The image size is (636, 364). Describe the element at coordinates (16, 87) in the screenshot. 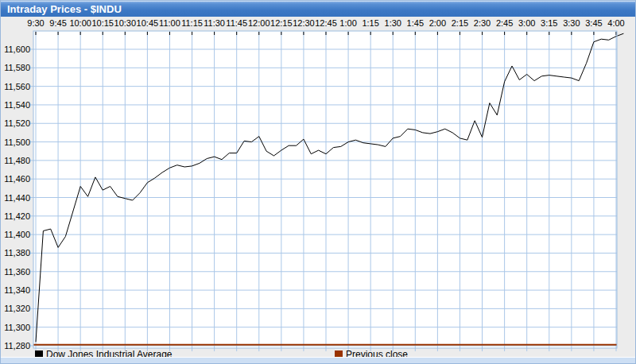

I see `y-tick-label: 11,560` at that location.